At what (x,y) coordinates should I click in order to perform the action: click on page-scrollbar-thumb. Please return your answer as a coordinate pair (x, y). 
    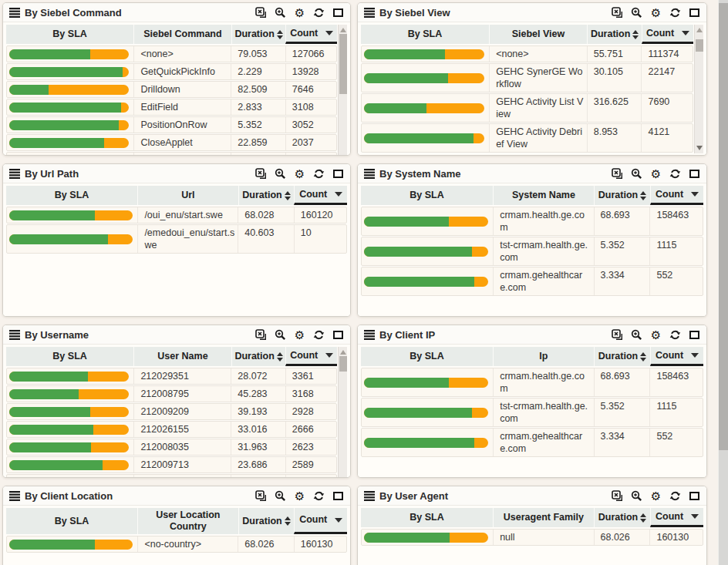
    Looking at the image, I should click on (723, 227).